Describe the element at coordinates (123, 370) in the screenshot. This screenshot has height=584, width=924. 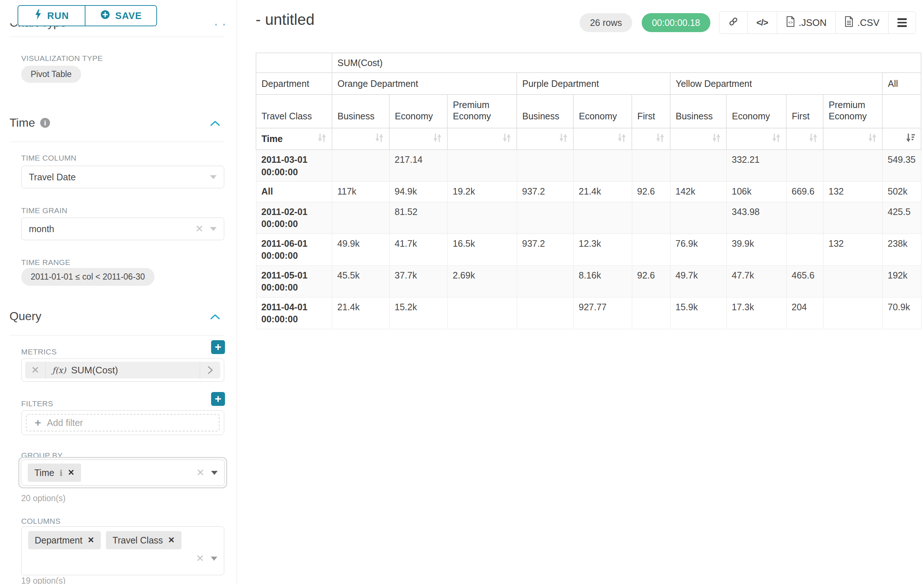
I see `metric-pill: ✕ ƒ(x) SUM(Cost)` at that location.